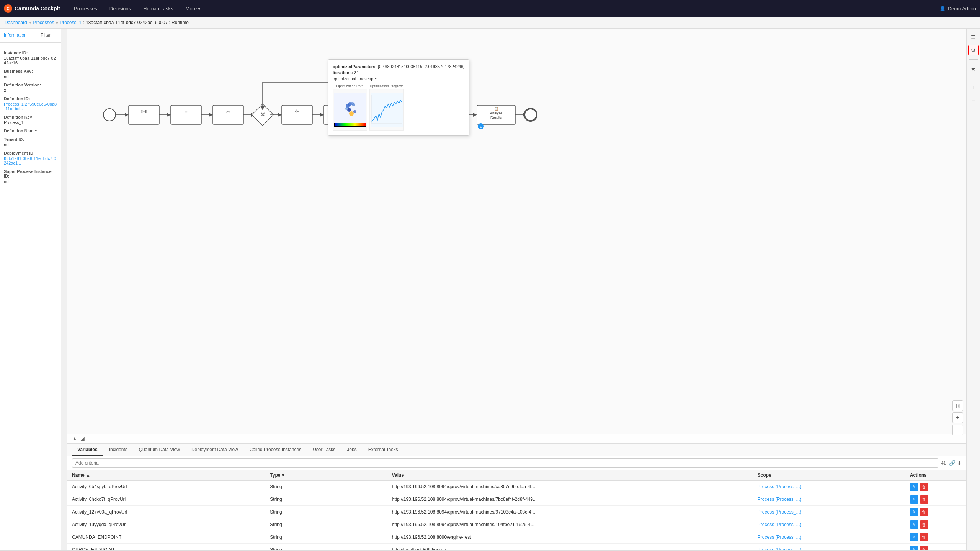 The width and height of the screenshot is (980, 551). What do you see at coordinates (914, 499) in the screenshot?
I see `edit-button-1: ✎` at bounding box center [914, 499].